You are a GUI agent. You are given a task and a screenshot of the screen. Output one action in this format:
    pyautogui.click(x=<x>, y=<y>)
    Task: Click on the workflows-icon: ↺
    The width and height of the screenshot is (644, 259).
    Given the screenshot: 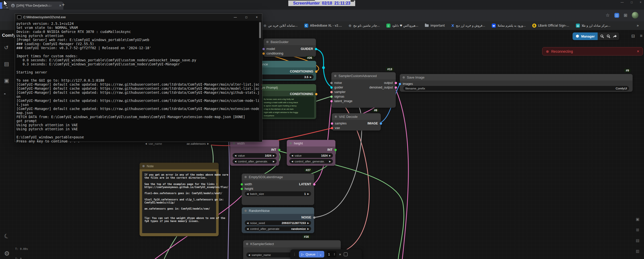 What is the action you would take?
    pyautogui.click(x=6, y=48)
    